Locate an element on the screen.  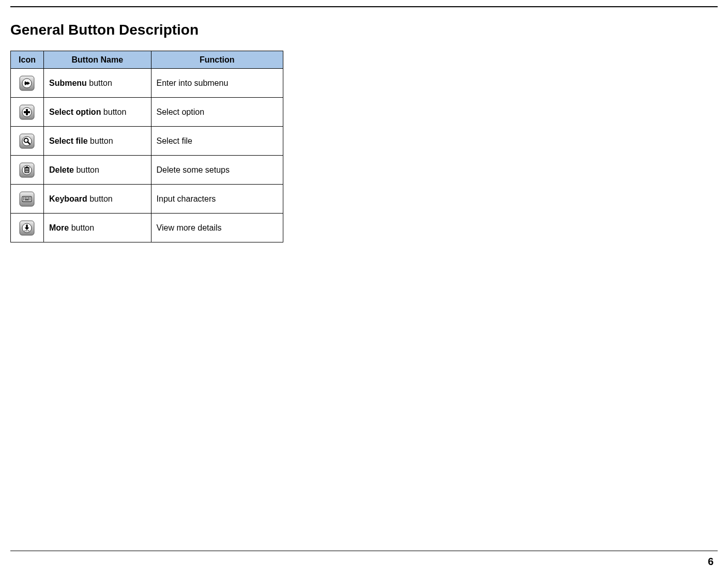
keyboard-icon is located at coordinates (27, 199).